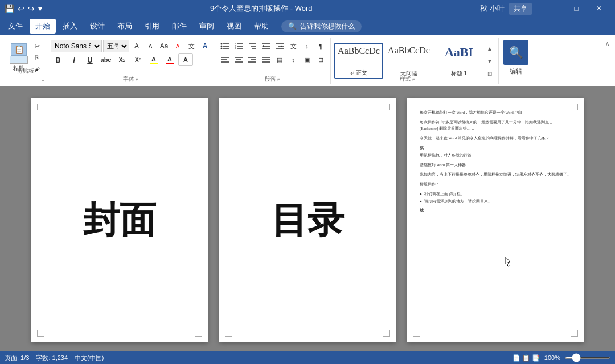 The height and width of the screenshot is (364, 615). What do you see at coordinates (76, 46) in the screenshot?
I see `font-name-select: Noto Sans S` at bounding box center [76, 46].